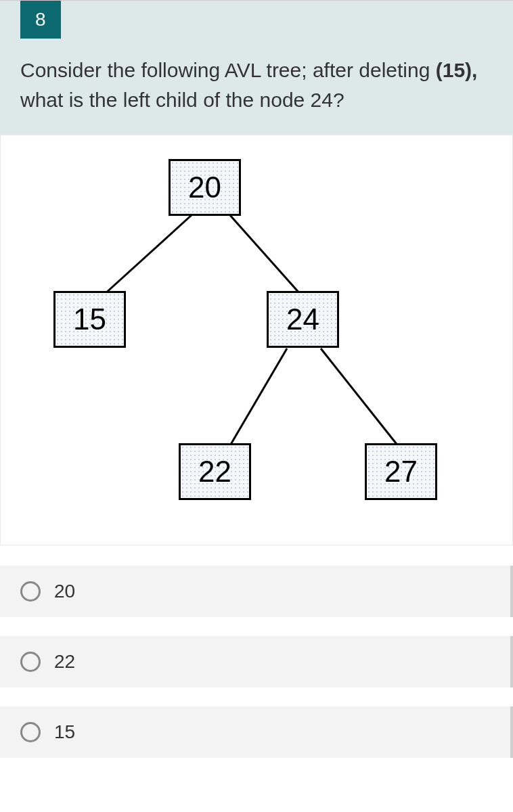 Image resolution: width=513 pixels, height=812 pixels. I want to click on option-label: 20, so click(65, 591).